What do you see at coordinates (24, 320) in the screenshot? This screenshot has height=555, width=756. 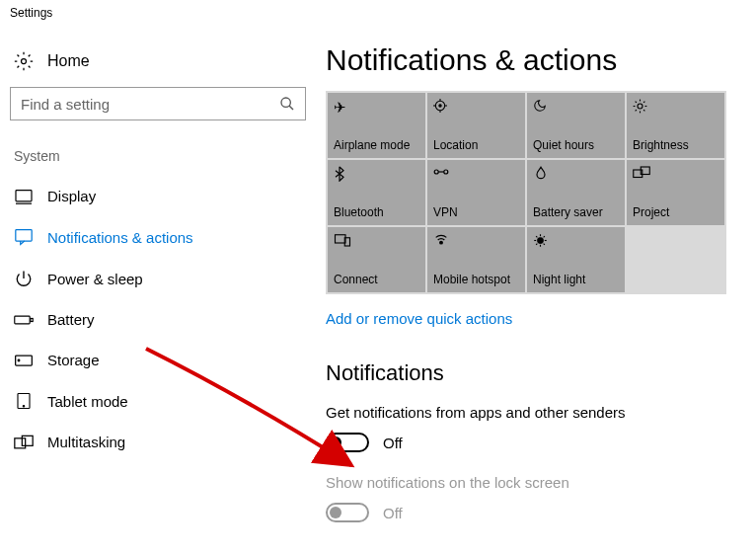 I see `battery-icon` at bounding box center [24, 320].